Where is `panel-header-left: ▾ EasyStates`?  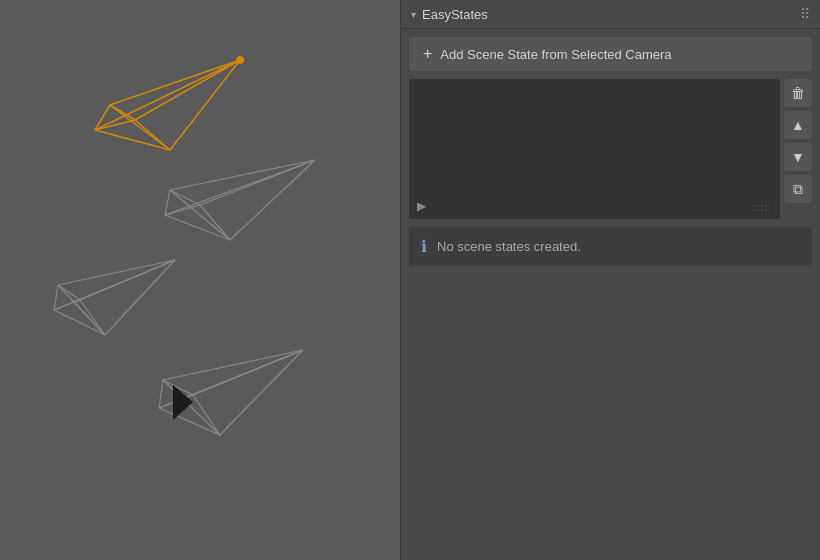
panel-header-left: ▾ EasyStates is located at coordinates (450, 14).